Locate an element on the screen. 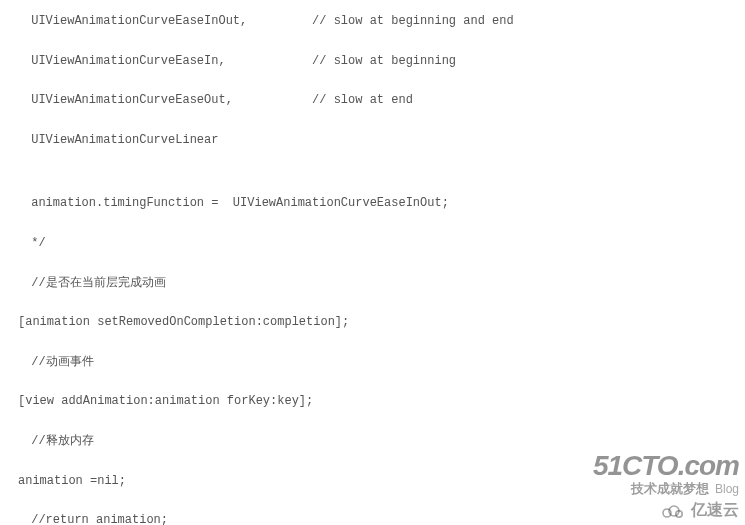 Image resolution: width=745 pixels, height=525 pixels. code-line: UIViewAnimationCurveEaseOut, // slow at … is located at coordinates (372, 101).